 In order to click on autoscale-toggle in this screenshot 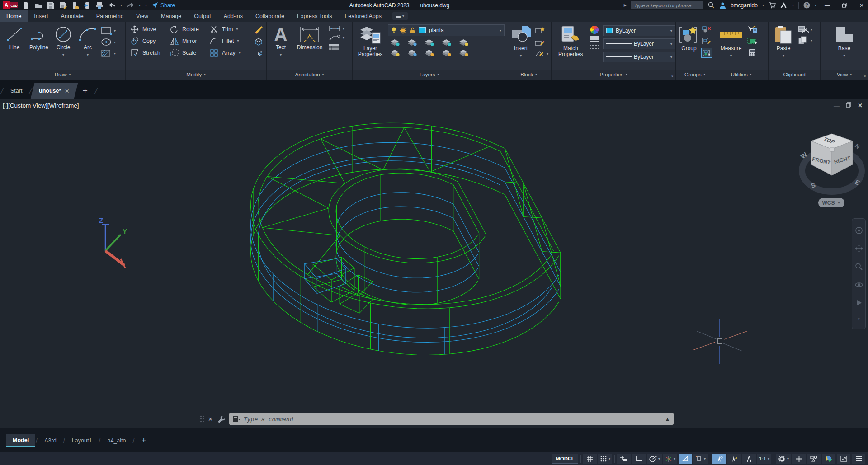, I will do `click(734, 459)`.